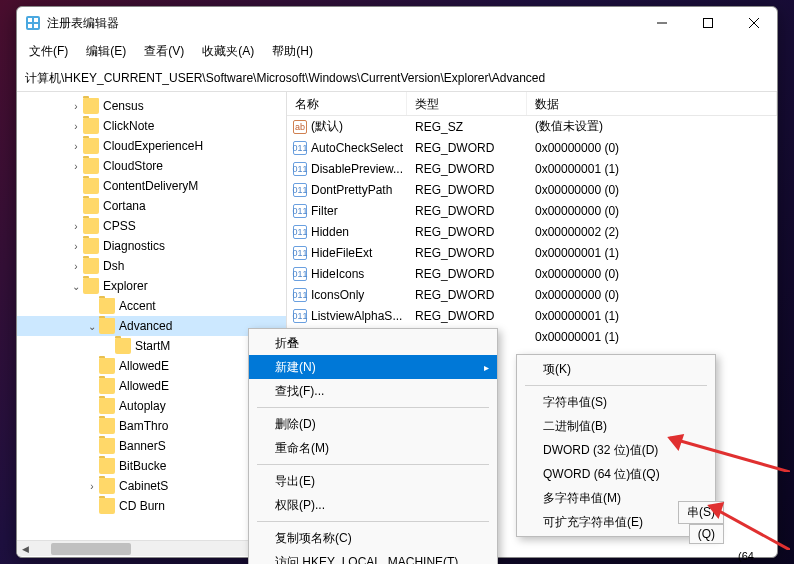 This screenshot has height=564, width=794. Describe the element at coordinates (754, 23) in the screenshot. I see `close-button` at that location.